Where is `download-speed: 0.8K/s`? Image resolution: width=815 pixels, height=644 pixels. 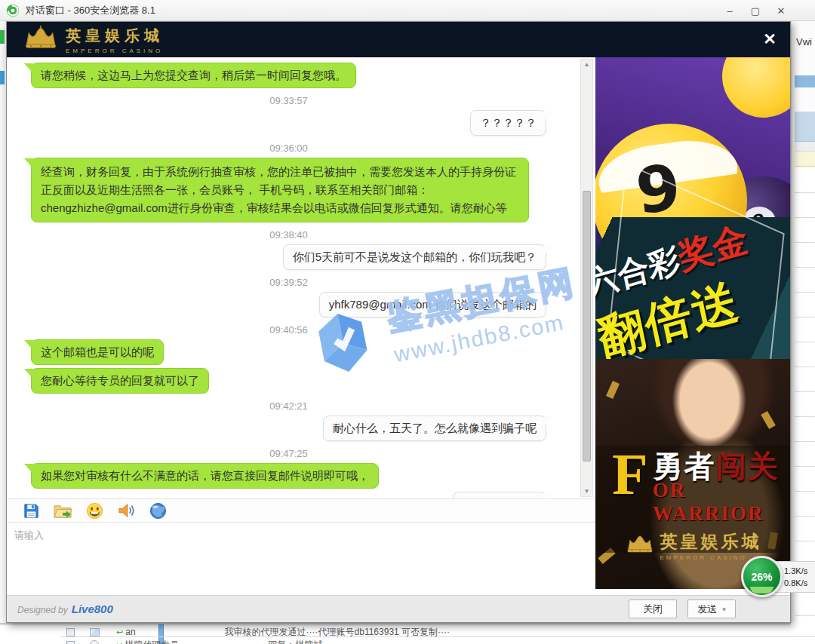 download-speed: 0.8K/s is located at coordinates (795, 583).